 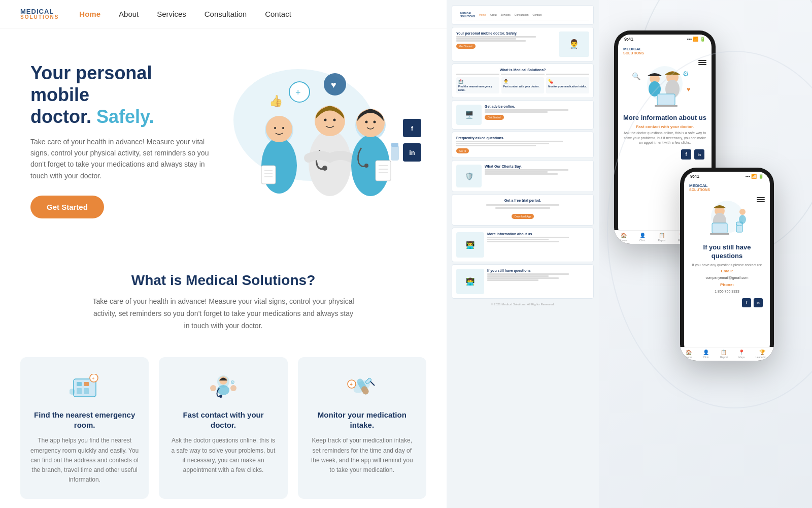 What do you see at coordinates (129, 14) in the screenshot?
I see `nav-item-about: About` at bounding box center [129, 14].